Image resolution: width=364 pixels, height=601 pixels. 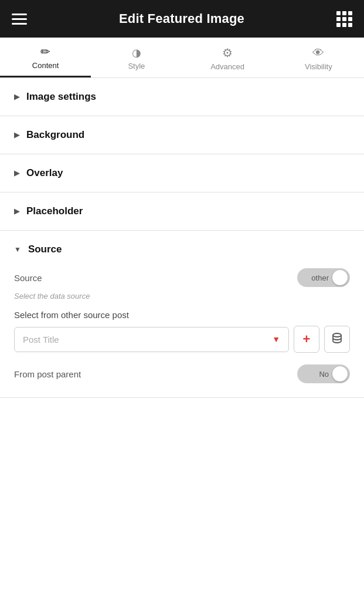 What do you see at coordinates (340, 278) in the screenshot?
I see `toggle-knob` at bounding box center [340, 278].